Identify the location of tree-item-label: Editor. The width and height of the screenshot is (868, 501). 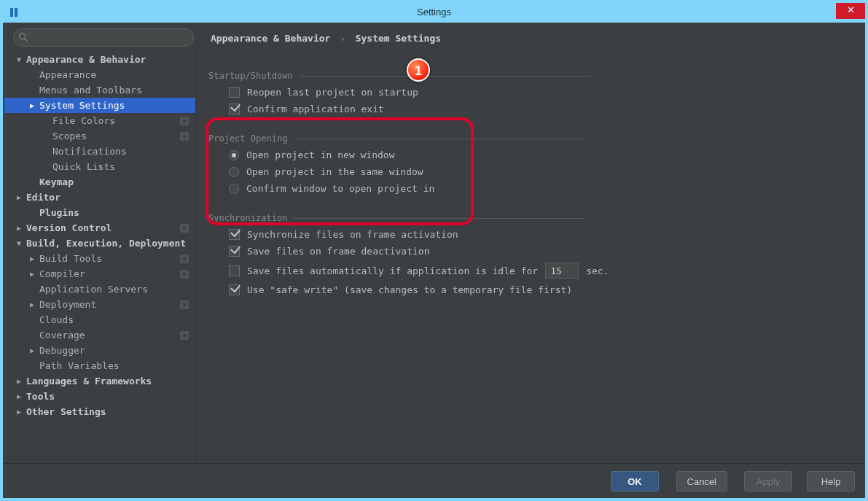
(44, 197).